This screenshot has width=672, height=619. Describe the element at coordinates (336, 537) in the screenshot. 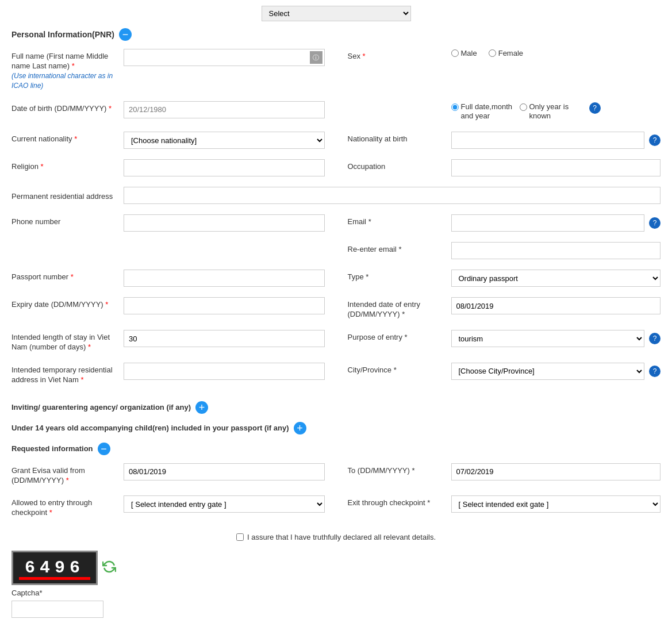

I see `assurance-row: I assure that I have truthfully declared…` at that location.